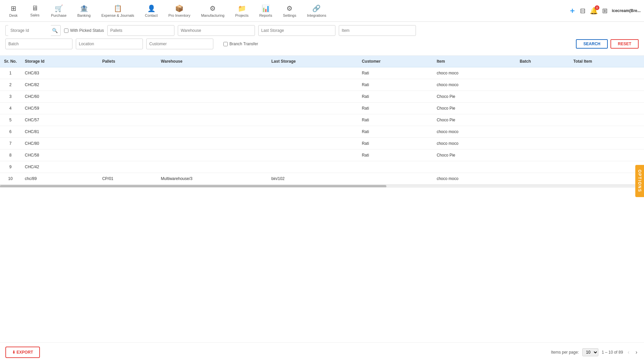 Image resolution: width=644 pixels, height=362 pixels. Describe the element at coordinates (59, 11) in the screenshot. I see `nav-item-purchase: 🛒 Purchase` at that location.